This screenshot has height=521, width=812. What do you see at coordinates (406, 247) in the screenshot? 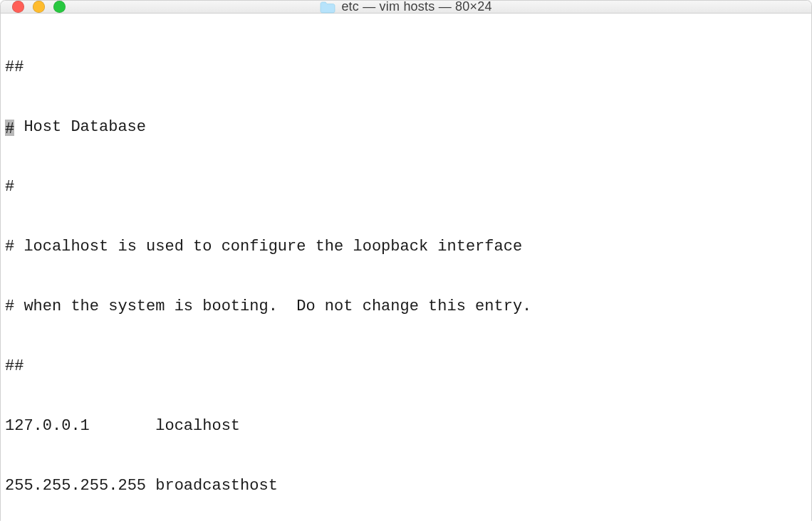
I see `file-line: # localhost is used to configure the loo…` at bounding box center [406, 247].